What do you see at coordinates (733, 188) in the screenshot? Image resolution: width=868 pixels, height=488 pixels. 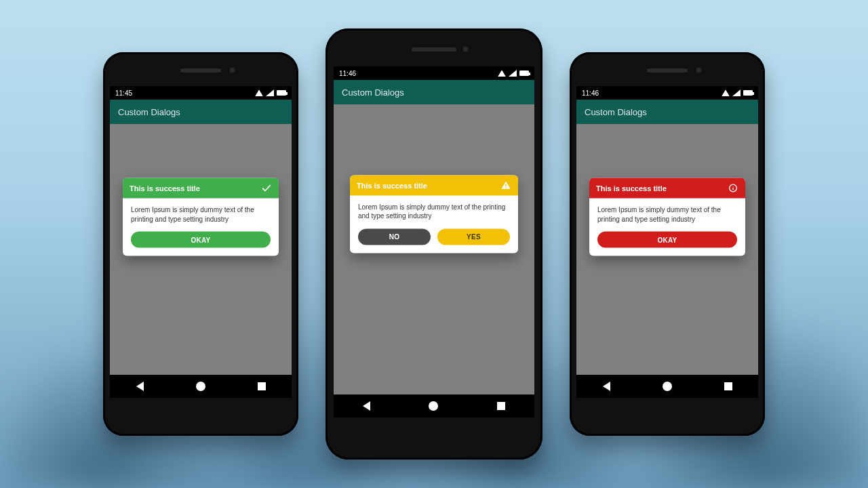 I see `info-icon` at bounding box center [733, 188].